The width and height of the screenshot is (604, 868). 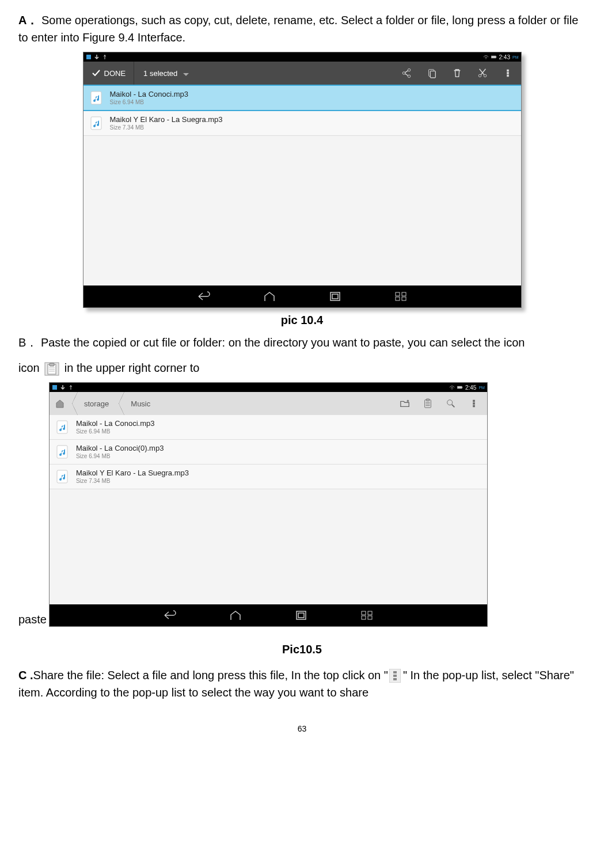 I want to click on section-b-text1: Paste the copied or cut file or folder: …, so click(x=283, y=342).